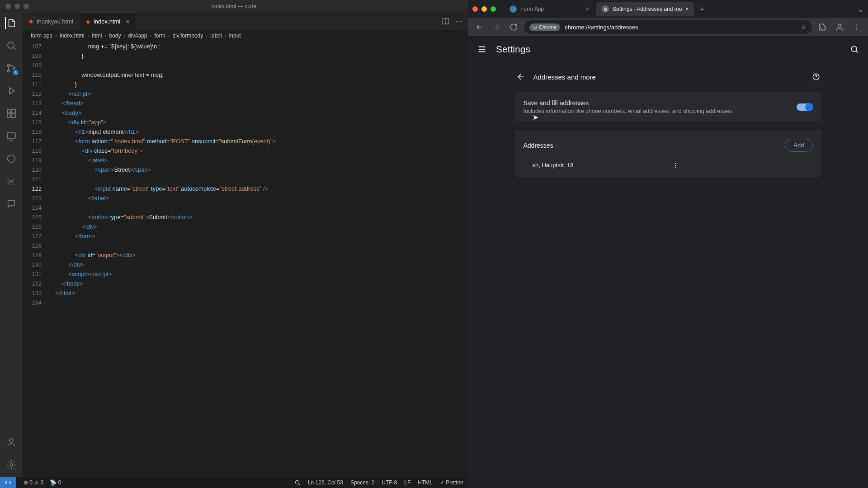  Describe the element at coordinates (857, 27) in the screenshot. I see `menu-icon: ⋮` at that location.